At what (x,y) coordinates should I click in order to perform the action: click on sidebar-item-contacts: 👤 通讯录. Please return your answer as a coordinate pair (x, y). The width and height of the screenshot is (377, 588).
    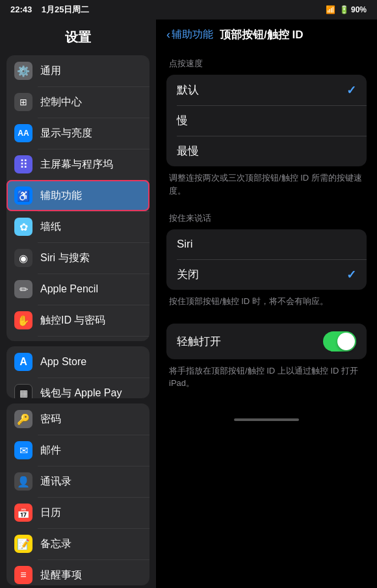
    Looking at the image, I should click on (78, 481).